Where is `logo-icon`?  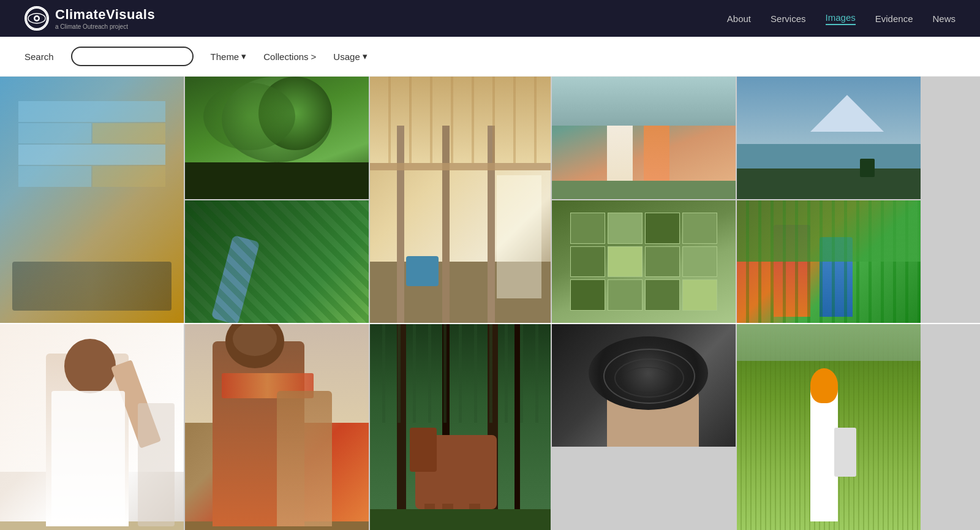 logo-icon is located at coordinates (37, 18).